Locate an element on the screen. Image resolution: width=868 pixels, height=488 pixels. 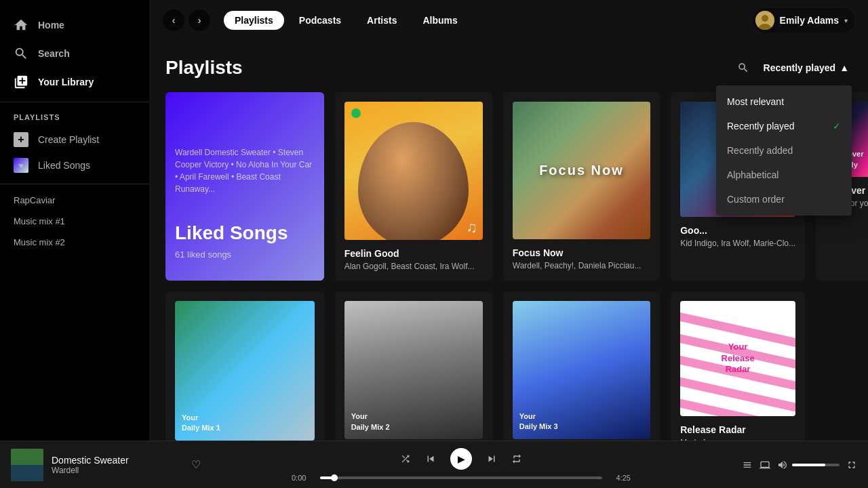
sort-option-label: Custom order is located at coordinates (755, 199).